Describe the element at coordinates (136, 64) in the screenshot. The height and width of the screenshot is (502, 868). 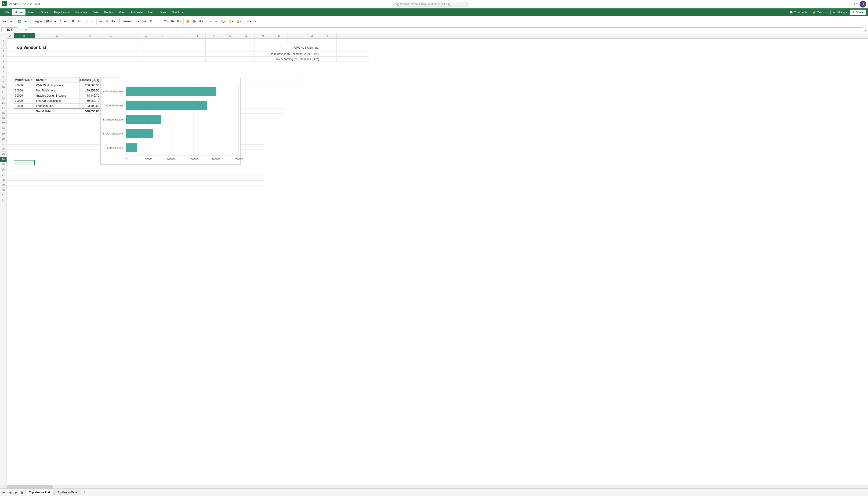
I see `cell-r5` at that location.